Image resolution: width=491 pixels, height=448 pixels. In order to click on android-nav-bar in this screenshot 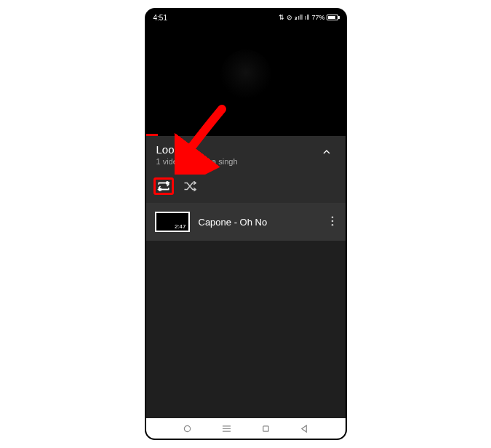, I will do `click(246, 428)`.